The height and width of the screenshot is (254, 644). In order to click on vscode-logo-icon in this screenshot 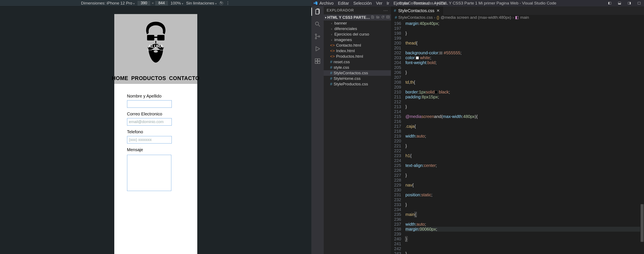, I will do `click(316, 3)`.